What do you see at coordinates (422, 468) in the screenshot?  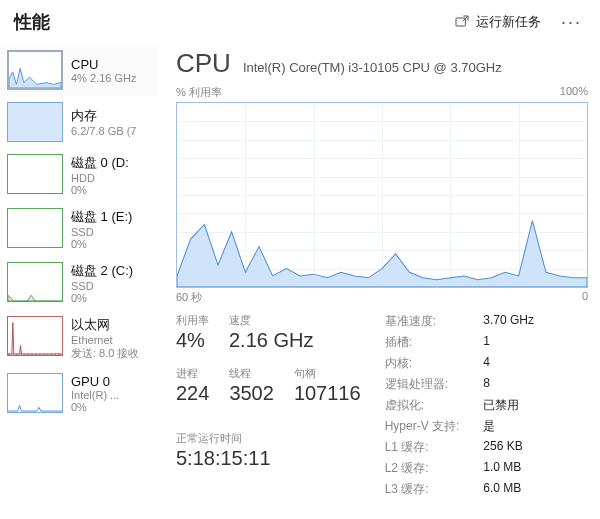 I see `info-key: L2 缓存:` at bounding box center [422, 468].